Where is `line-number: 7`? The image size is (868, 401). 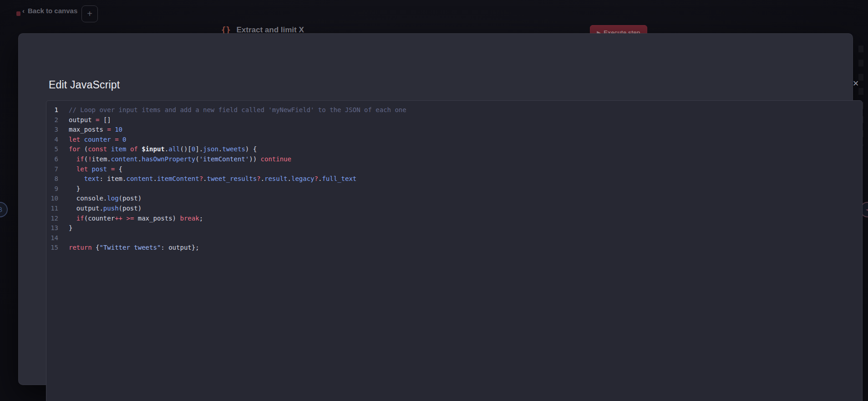 line-number: 7 is located at coordinates (52, 170).